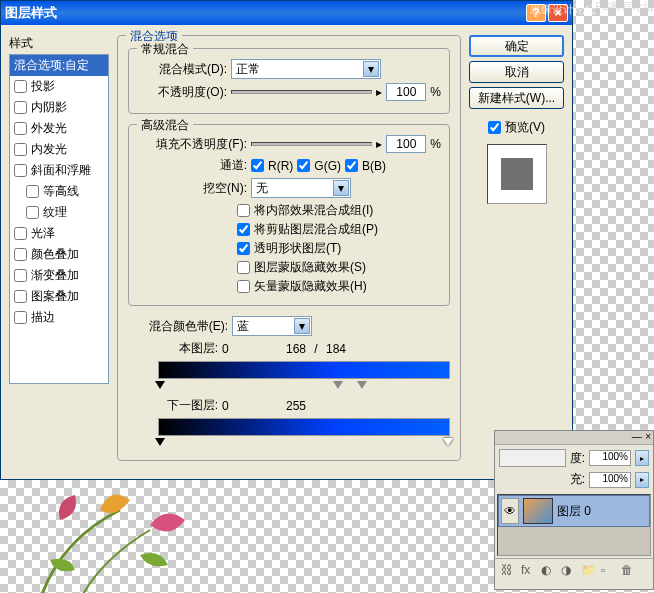 This screenshot has height=593, width=654. What do you see at coordinates (574, 510) in the screenshot?
I see `layers-panel: — × 度: 100% ▸ 充: 100% ▸ 👁 图层 0 ⛓ fx ◐ ◑ …` at bounding box center [574, 510].